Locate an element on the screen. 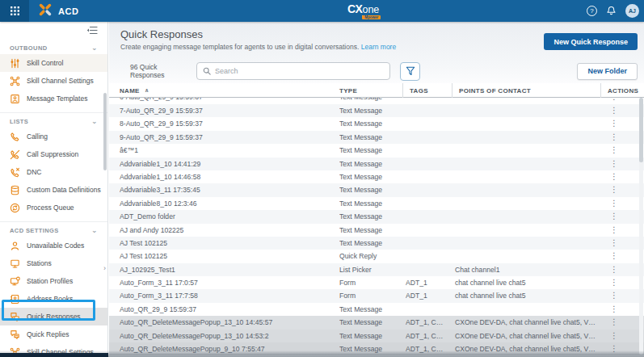 The image size is (644, 357). sidebar-item-call-suppression: Call Suppression is located at coordinates (53, 154).